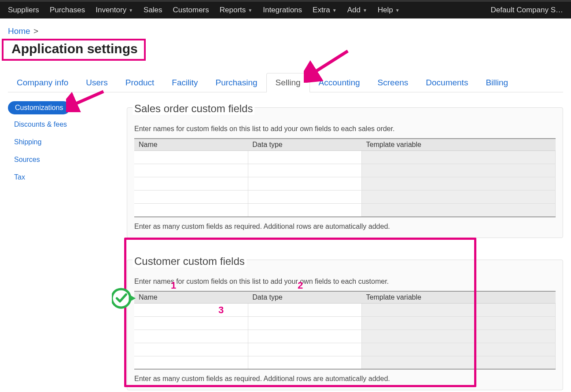  Describe the element at coordinates (42, 83) in the screenshot. I see `tab-company-info: Company info` at that location.